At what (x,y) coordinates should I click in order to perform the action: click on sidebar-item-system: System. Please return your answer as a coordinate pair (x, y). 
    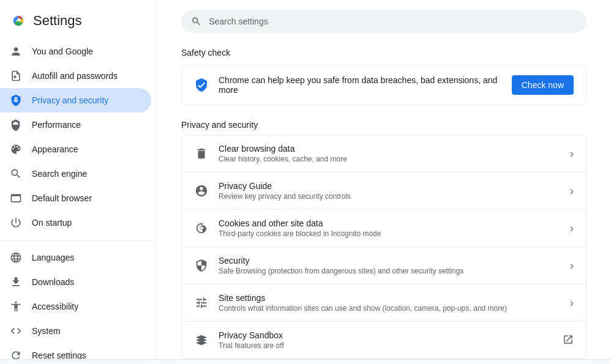
    Looking at the image, I should click on (76, 331).